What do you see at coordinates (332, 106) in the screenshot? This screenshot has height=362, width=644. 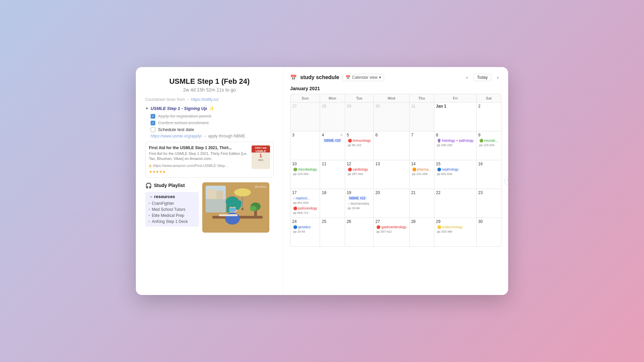 I see `date-dec28: 28` at bounding box center [332, 106].